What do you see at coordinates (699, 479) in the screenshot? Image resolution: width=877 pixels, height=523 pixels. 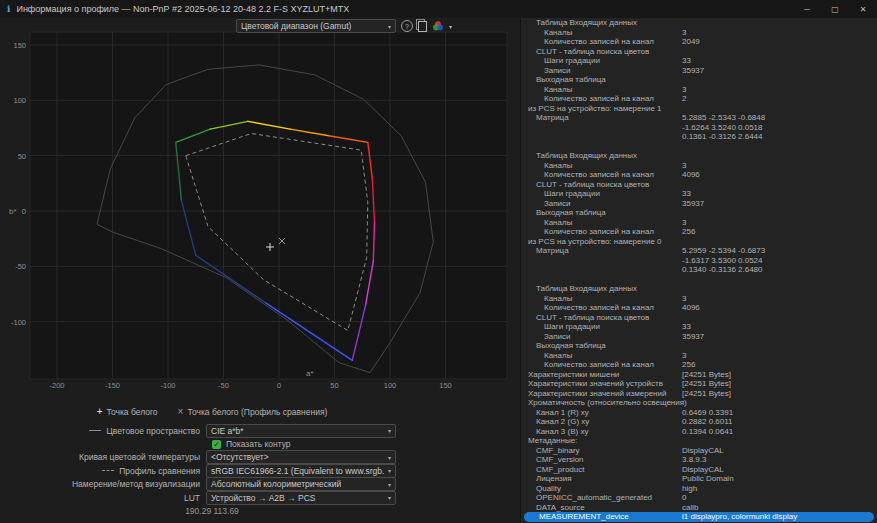 I see `property-row: ЛицензияPublic Domain` at bounding box center [699, 479].